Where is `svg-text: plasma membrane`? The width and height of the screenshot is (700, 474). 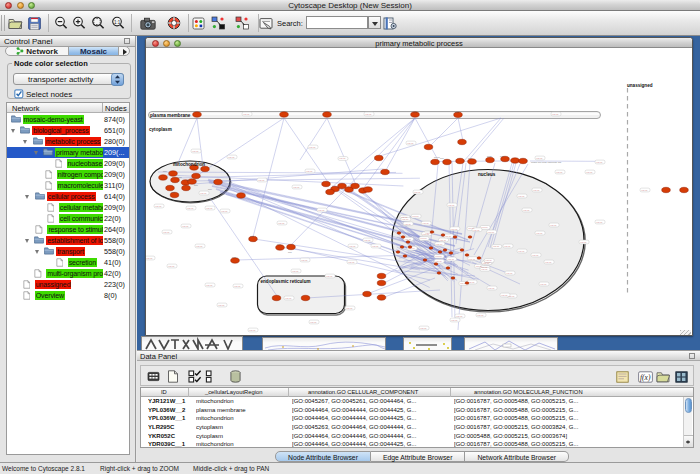 svg-text: plasma membrane is located at coordinates (170, 116).